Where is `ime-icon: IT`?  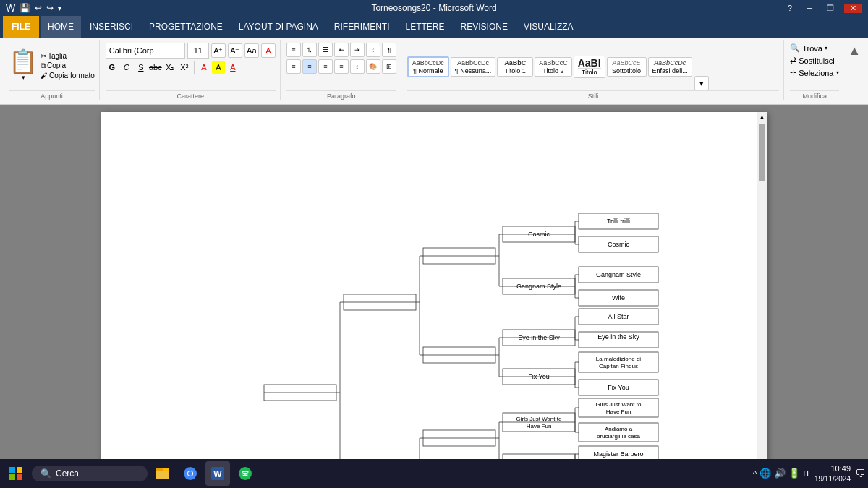
ime-icon: IT is located at coordinates (807, 474).